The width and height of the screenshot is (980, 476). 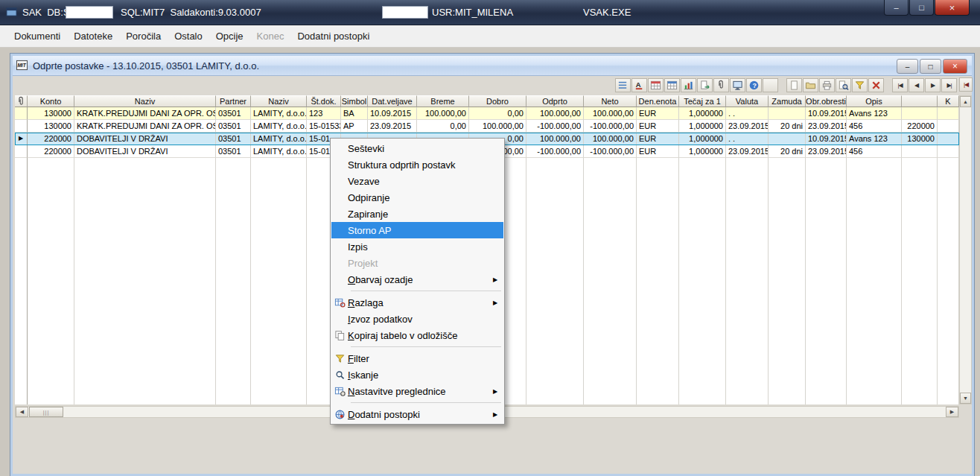 I want to click on grid-cell: DOBAVITELJI V DRŽAVI, so click(x=145, y=139).